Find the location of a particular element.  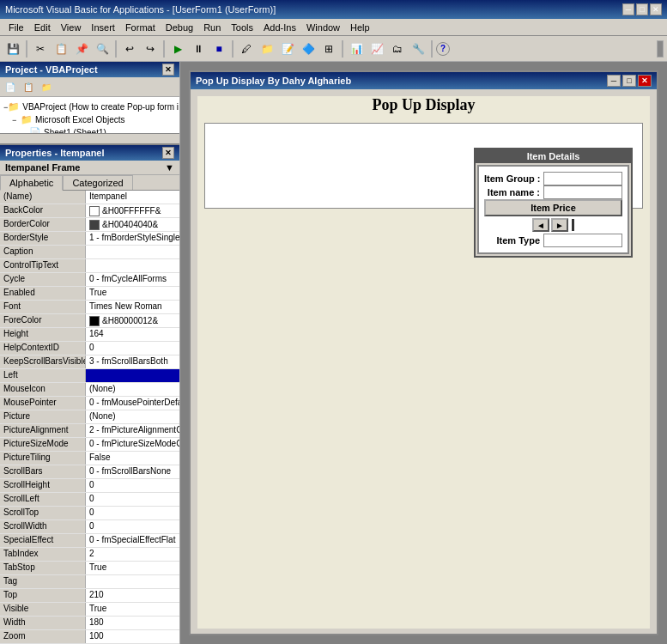

item-name-input is located at coordinates (583, 192).